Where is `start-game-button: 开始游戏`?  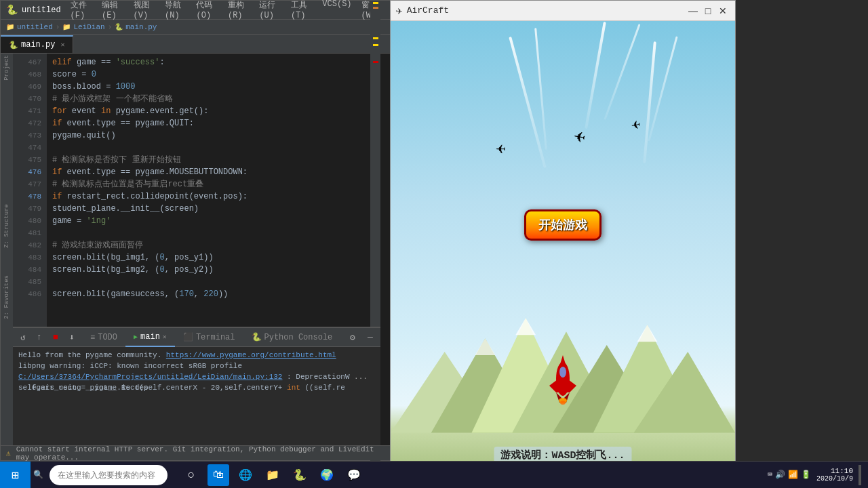
start-game-button: 开始游戏 is located at coordinates (563, 225).